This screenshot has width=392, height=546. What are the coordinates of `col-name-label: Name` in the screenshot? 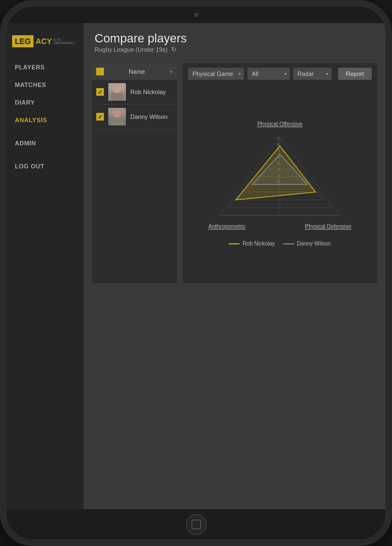 It's located at (137, 72).